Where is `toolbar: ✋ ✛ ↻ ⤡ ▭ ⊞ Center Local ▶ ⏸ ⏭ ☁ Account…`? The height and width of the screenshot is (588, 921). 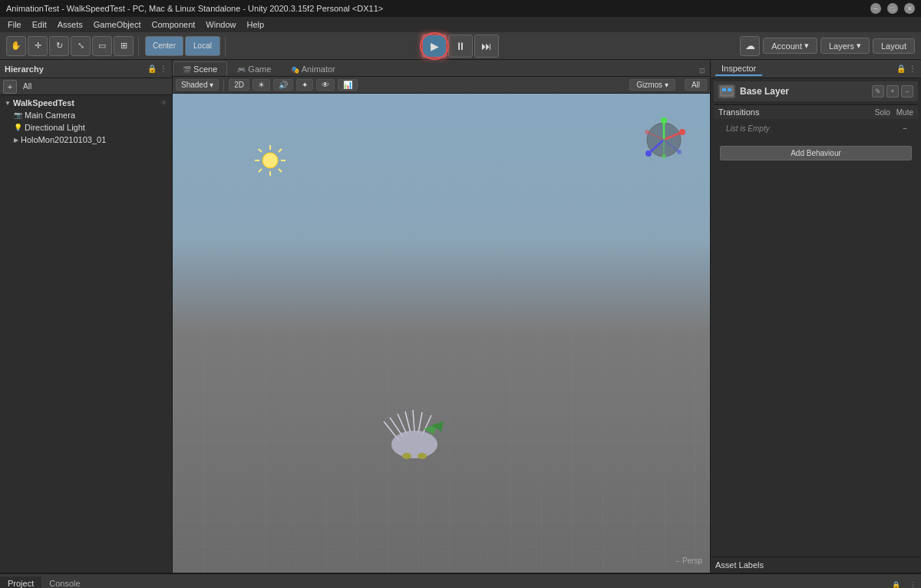
toolbar: ✋ ✛ ↻ ⤡ ▭ ⊞ Center Local ▶ ⏸ ⏭ ☁ Account… is located at coordinates (460, 46).